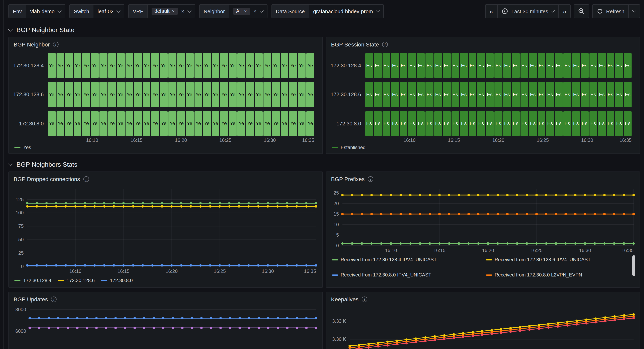  Describe the element at coordinates (488, 250) in the screenshot. I see `svg-text: 16:20` at that location.